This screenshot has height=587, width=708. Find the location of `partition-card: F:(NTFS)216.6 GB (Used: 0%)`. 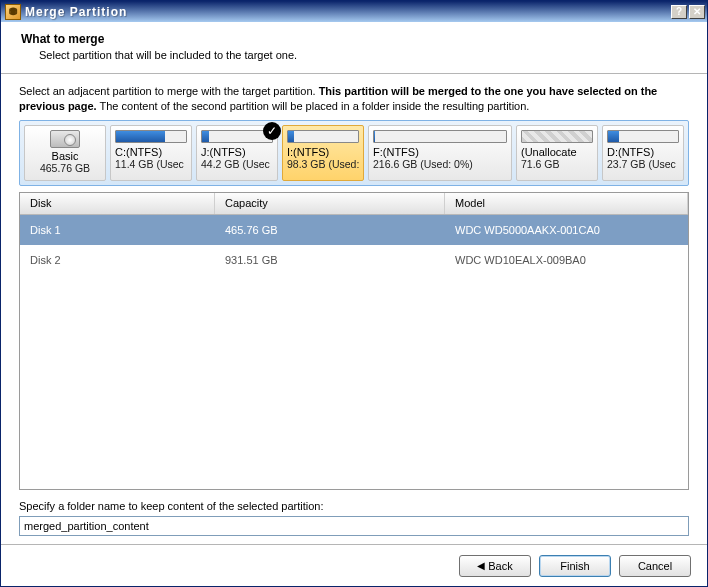

partition-card: F:(NTFS)216.6 GB (Used: 0%) is located at coordinates (440, 153).